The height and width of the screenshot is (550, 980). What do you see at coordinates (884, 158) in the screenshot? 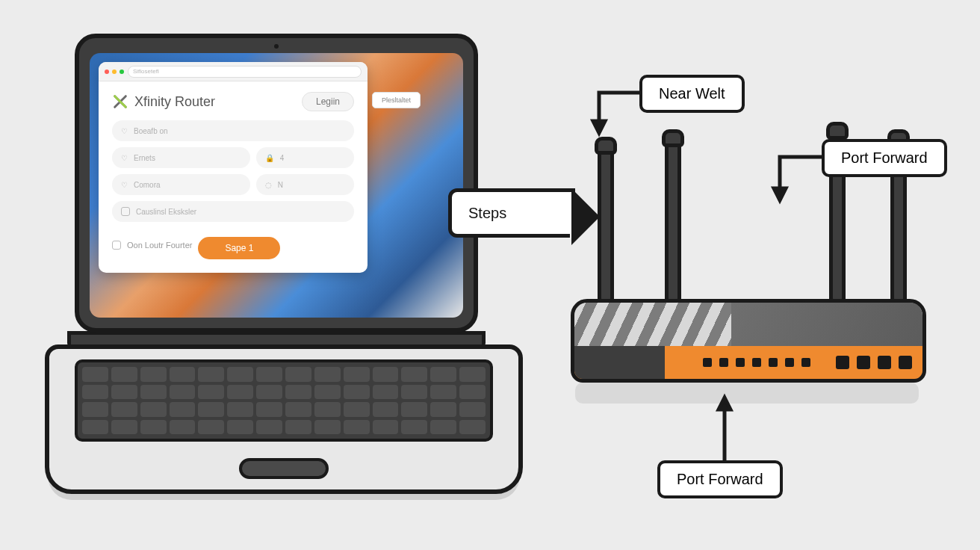
I see `label-port-forward-top: Port Forward` at bounding box center [884, 158].